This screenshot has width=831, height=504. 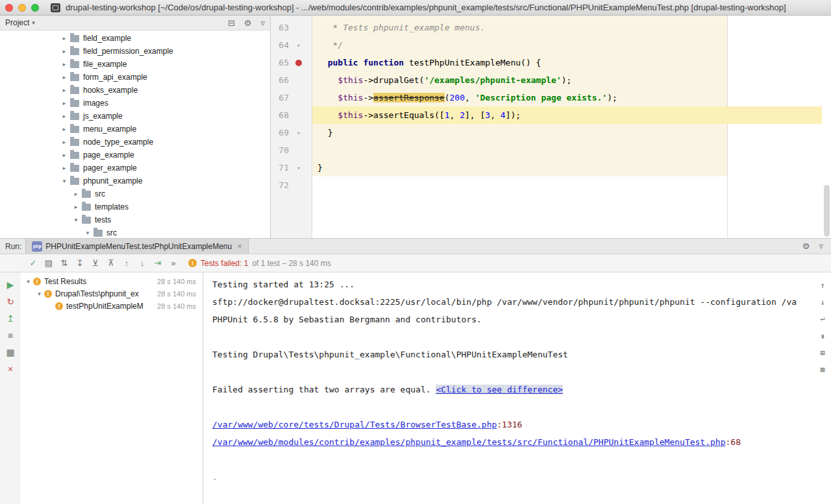 What do you see at coordinates (135, 142) in the screenshot?
I see `project-tree-item: ▸node_type_example` at bounding box center [135, 142].